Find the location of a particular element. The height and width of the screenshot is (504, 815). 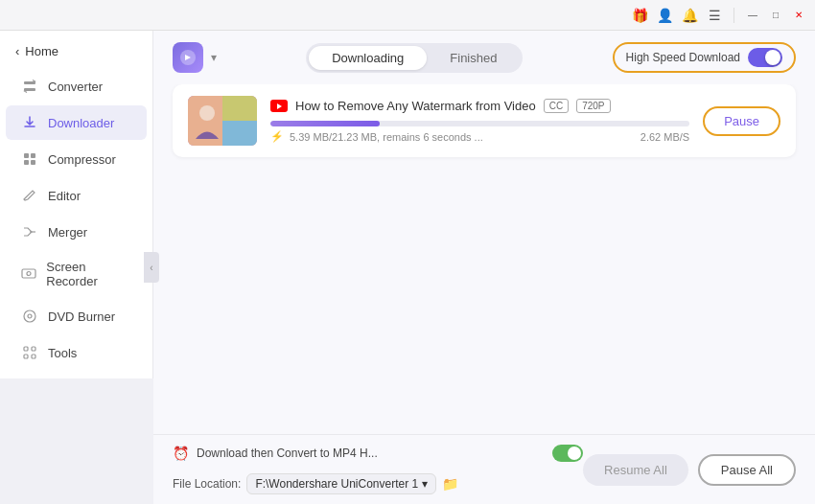

sidebar-item-compressor: Compressor is located at coordinates (77, 159).